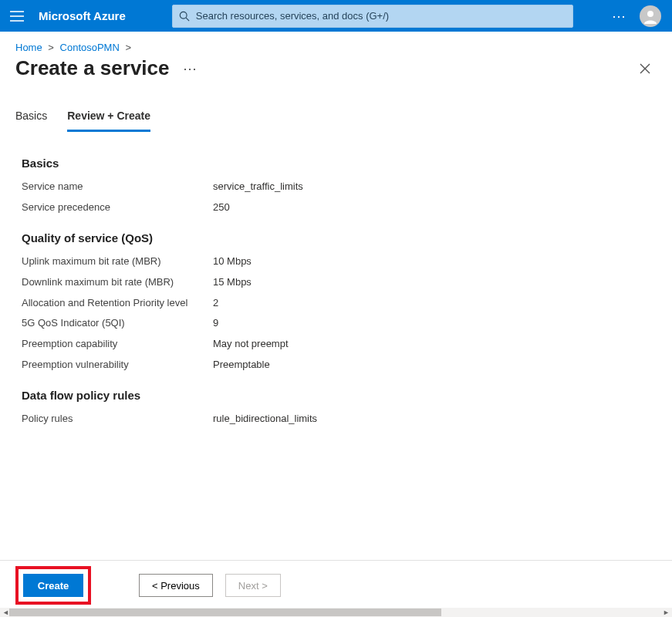 The image size is (672, 617). I want to click on close-icon, so click(645, 69).